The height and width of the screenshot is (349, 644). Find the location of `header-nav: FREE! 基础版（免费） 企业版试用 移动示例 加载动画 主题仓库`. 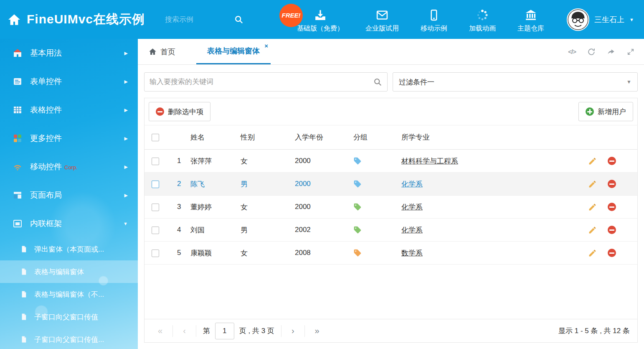

header-nav: FREE! 基础版（免费） 企业版试用 移动示例 加载动画 主题仓库 is located at coordinates (421, 20).